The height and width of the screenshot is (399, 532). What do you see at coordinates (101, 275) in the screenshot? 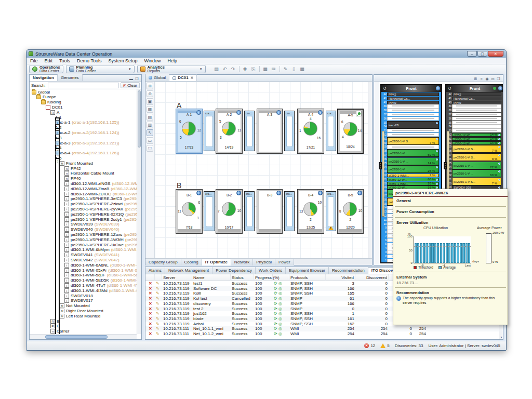
I see `tree-item-dl360-1-wmi-5quf: idl360-1-WMI-5quF(dl360-1-WMI-5quF)` at bounding box center [101, 275].